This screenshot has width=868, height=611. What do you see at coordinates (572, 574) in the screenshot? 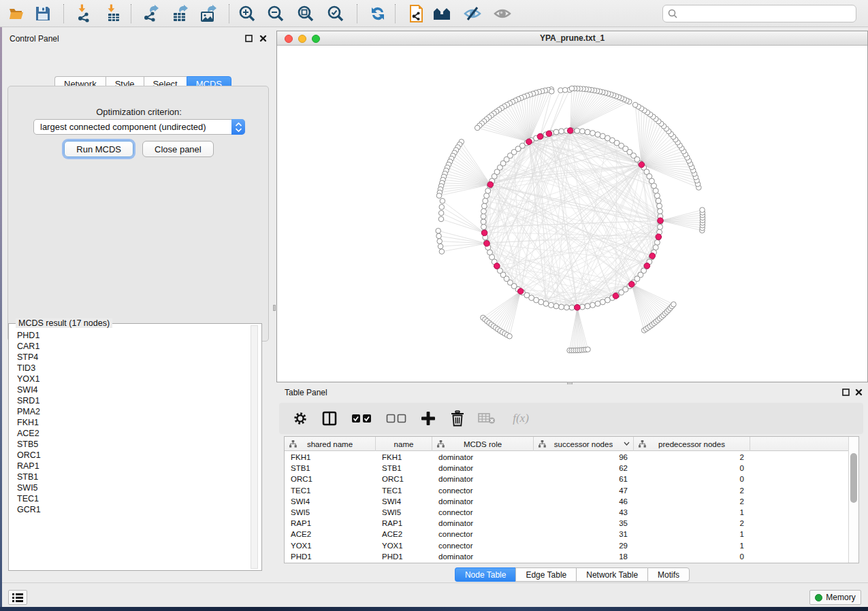
I see `table-tabs: Node TableEdge TableNetwork TableMotifs` at bounding box center [572, 574].